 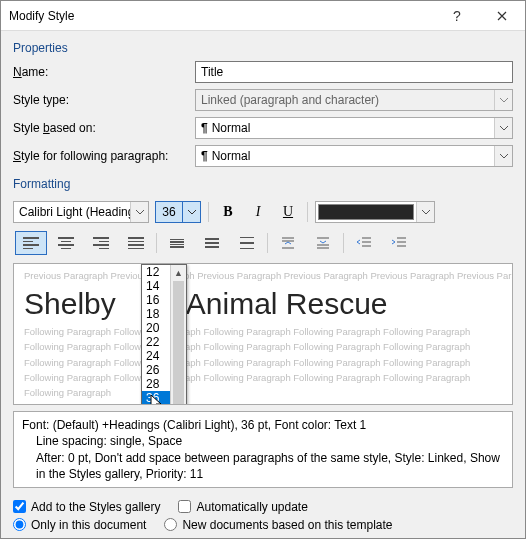 What do you see at coordinates (502, 16) in the screenshot?
I see `close-button` at bounding box center [502, 16].